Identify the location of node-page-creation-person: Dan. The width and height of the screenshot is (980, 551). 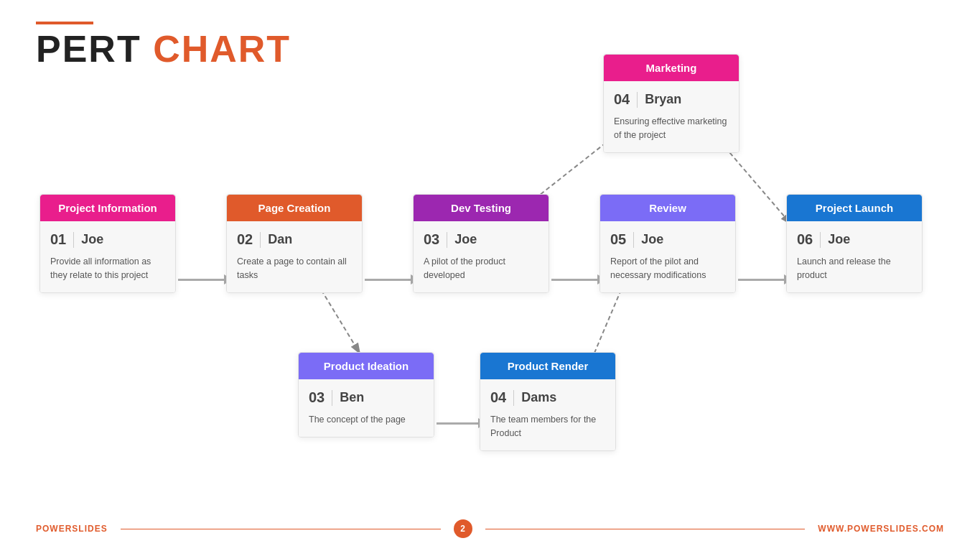
(280, 240).